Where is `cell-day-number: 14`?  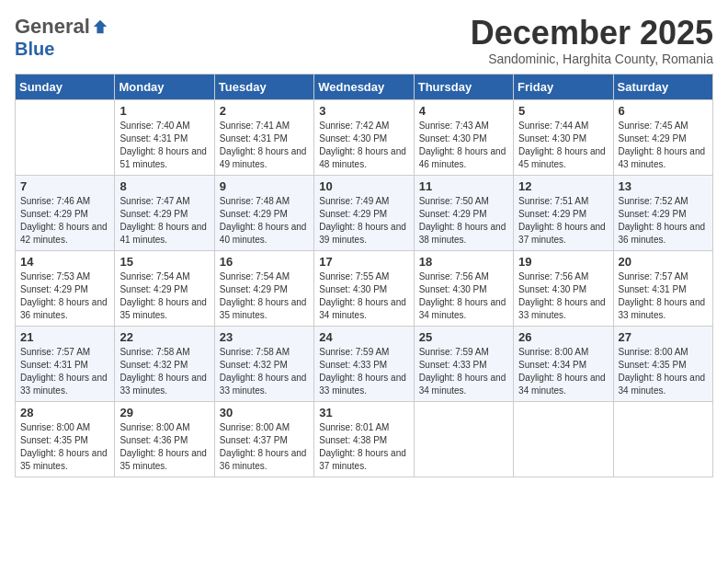
cell-day-number: 14 is located at coordinates (64, 261).